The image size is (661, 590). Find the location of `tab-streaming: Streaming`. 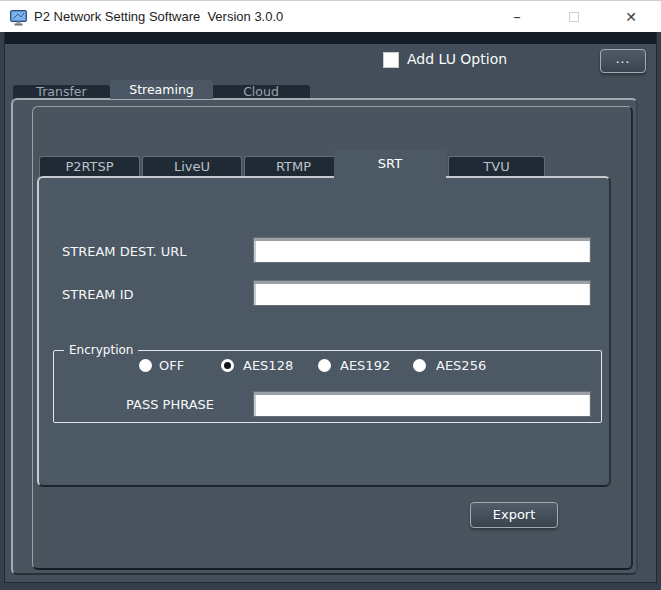

tab-streaming: Streaming is located at coordinates (162, 90).